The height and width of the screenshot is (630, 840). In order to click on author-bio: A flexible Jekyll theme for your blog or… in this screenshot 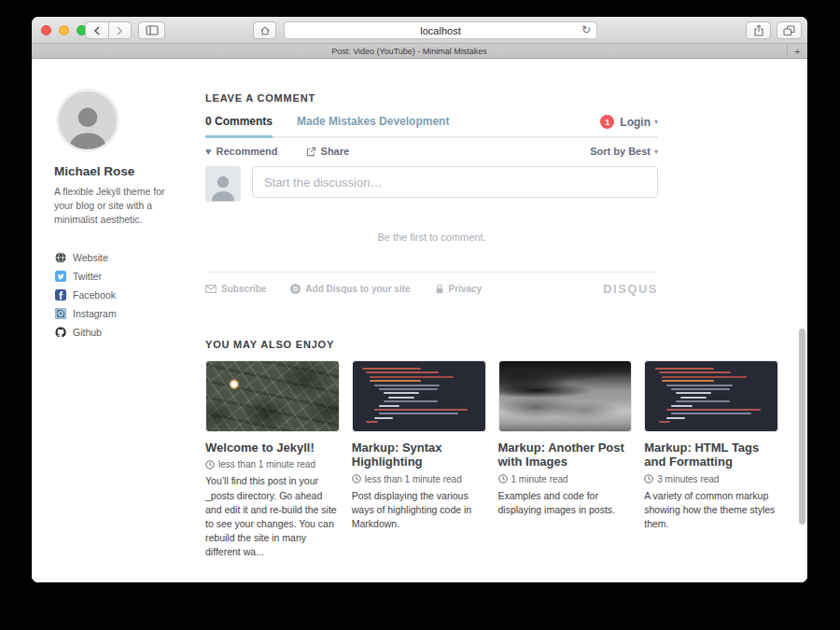, I will do `click(118, 206)`.